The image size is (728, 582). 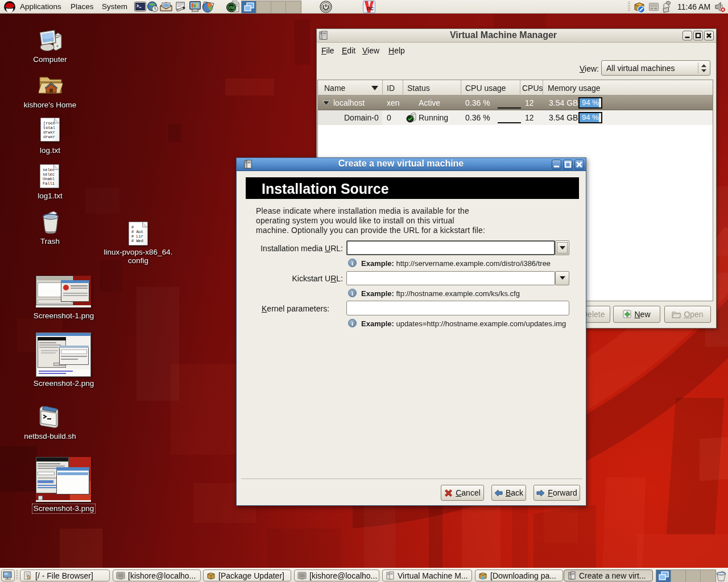 What do you see at coordinates (231, 8) in the screenshot?
I see `svg-text: VM` at bounding box center [231, 8].